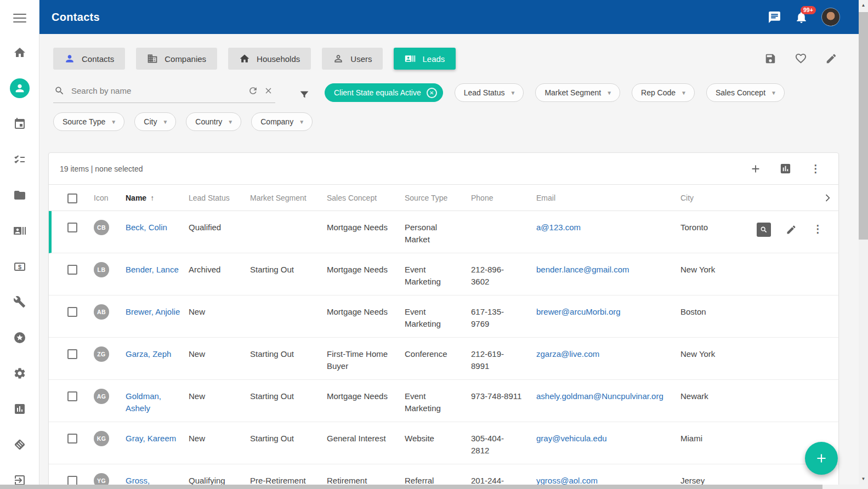  What do you see at coordinates (818, 229) in the screenshot?
I see `row-more-button: ⋮` at bounding box center [818, 229].